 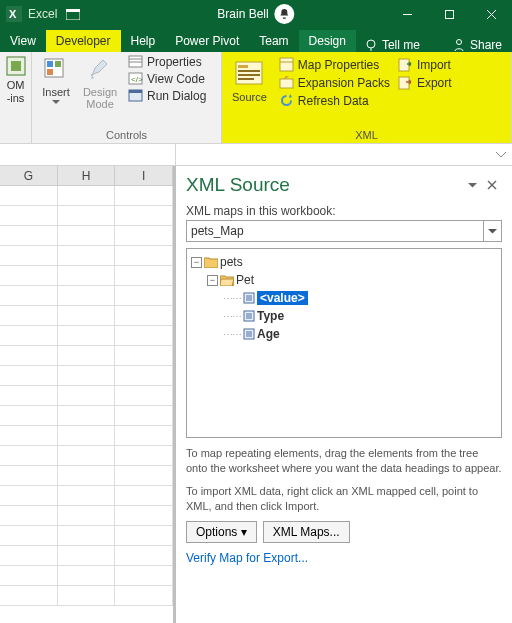 I want to click on import-button: Import, so click(x=425, y=64).